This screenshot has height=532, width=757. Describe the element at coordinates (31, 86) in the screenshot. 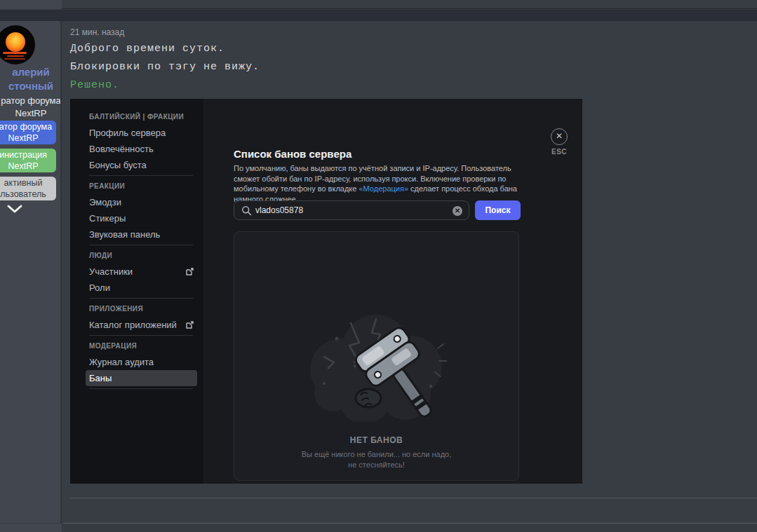

I see `author-username-line2: сточный` at that location.